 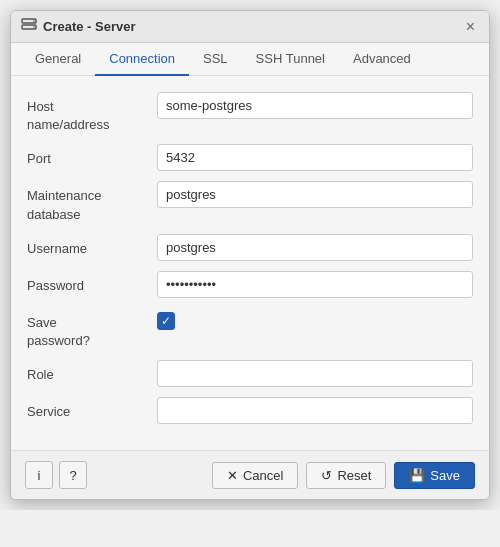 I want to click on cancel-icon: ✕, so click(x=232, y=476).